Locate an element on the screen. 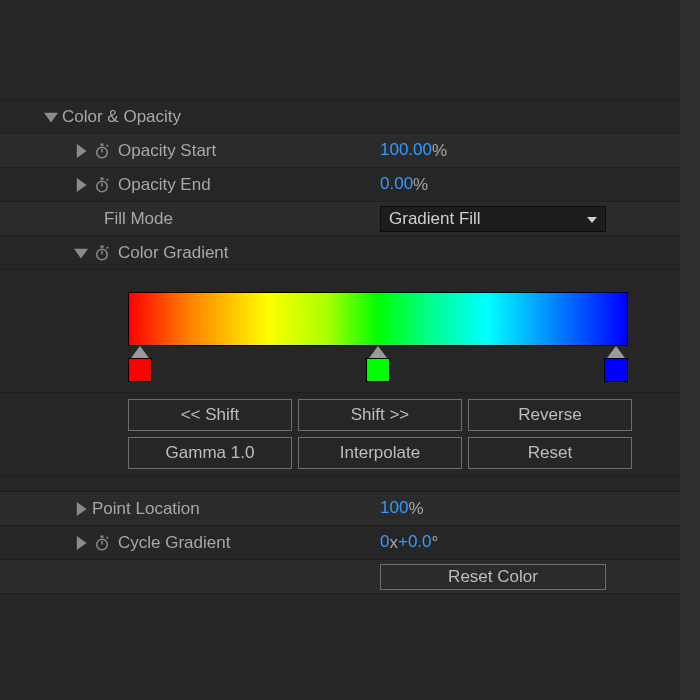  fill-mode-label: Fill Mode is located at coordinates (138, 219).